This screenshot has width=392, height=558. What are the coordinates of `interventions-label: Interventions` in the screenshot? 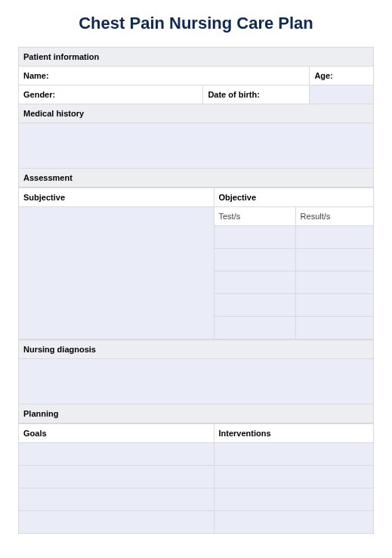 It's located at (294, 434).